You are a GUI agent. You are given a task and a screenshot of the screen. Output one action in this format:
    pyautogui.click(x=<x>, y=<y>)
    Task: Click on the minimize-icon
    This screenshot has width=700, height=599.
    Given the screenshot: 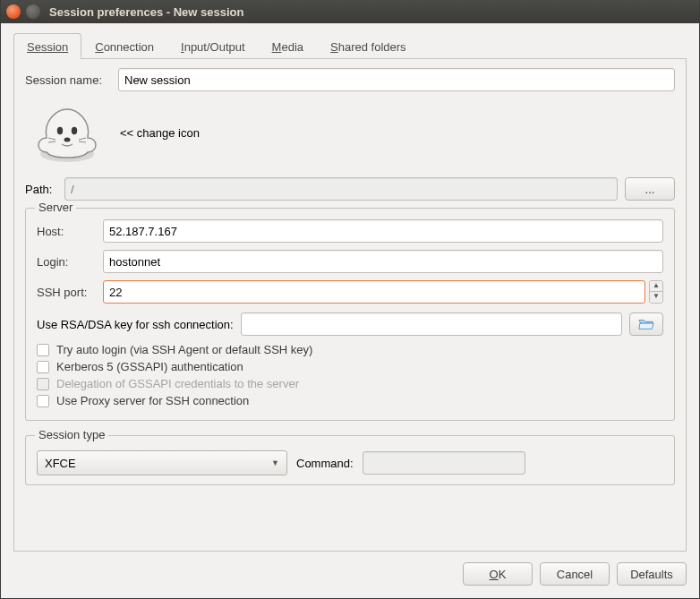 What is the action you would take?
    pyautogui.click(x=33, y=12)
    